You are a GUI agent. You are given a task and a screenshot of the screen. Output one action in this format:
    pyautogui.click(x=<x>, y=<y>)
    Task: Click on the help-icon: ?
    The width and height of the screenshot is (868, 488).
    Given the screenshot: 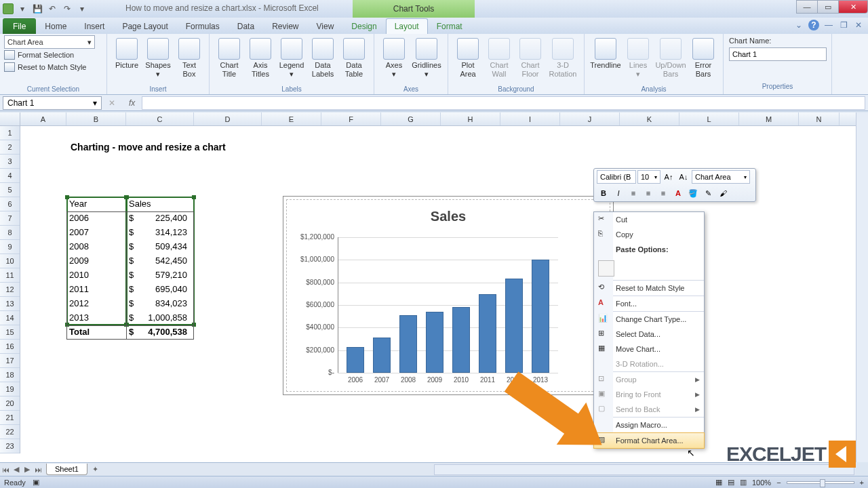 What is the action you would take?
    pyautogui.click(x=814, y=25)
    